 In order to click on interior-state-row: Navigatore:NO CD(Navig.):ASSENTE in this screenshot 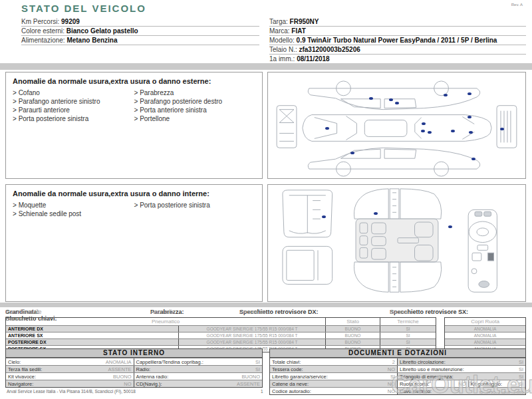, I will do `click(134, 383)`.